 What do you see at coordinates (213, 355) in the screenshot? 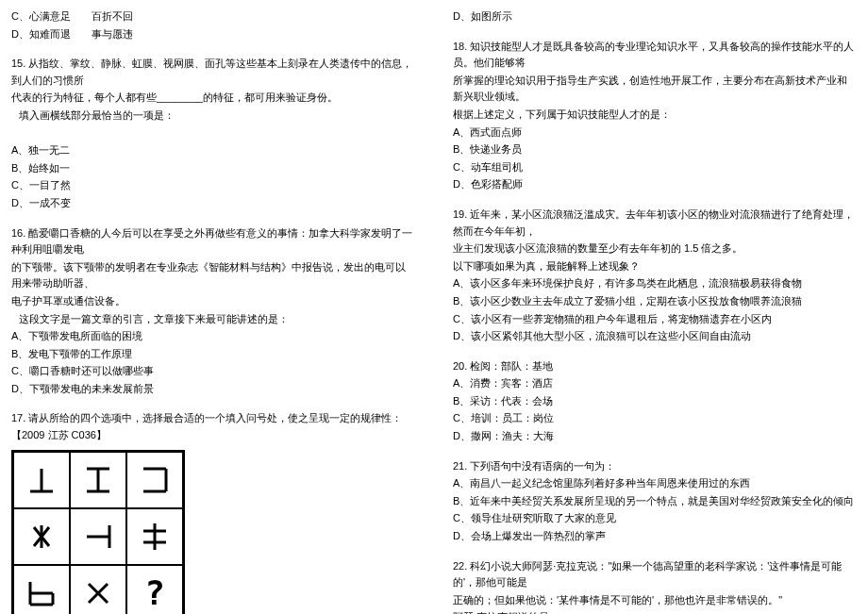
I see `q16-option-b: B、发电下颚带的工作原理` at bounding box center [213, 355].